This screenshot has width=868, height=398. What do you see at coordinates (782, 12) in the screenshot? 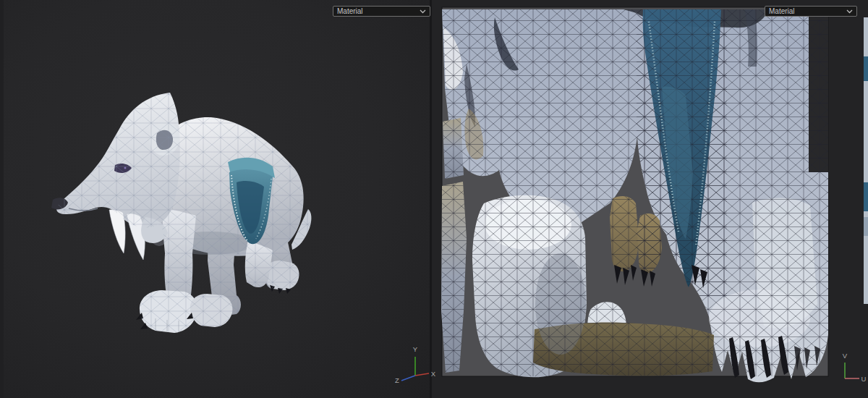
I see `material-selector-right-value: Material` at bounding box center [782, 12].